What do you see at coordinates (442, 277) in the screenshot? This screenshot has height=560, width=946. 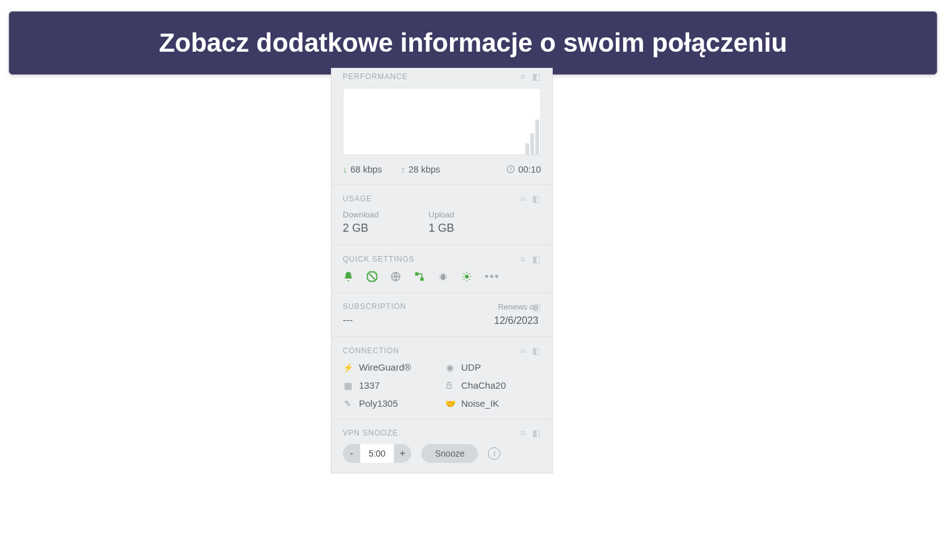 I see `quick-settings-icons: •••` at bounding box center [442, 277].